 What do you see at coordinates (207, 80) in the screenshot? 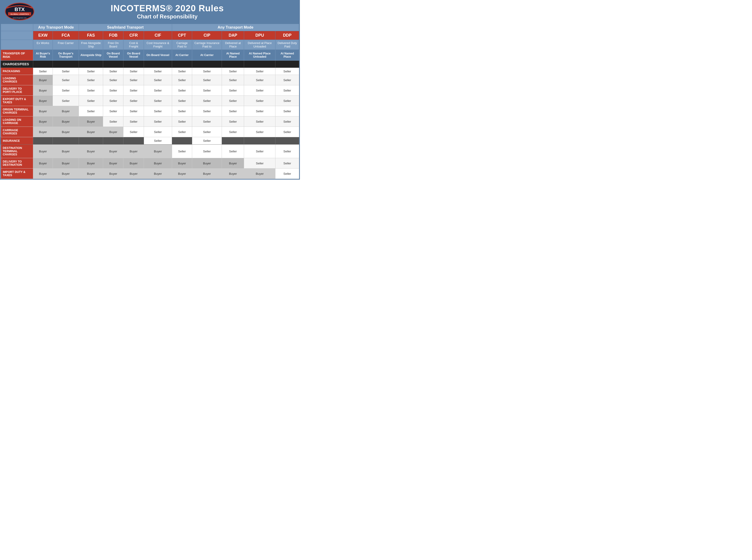
I see `cell-1-7: Seller` at bounding box center [207, 80].